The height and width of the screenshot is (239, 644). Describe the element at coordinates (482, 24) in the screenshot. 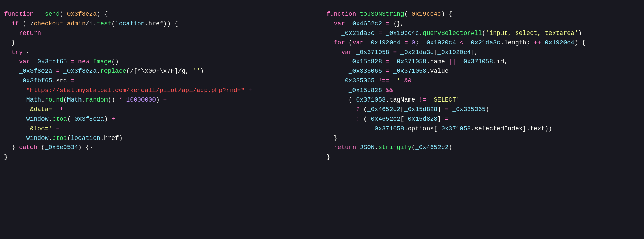

I see `r-line-2: var _0x4652c2 = {},` at that location.